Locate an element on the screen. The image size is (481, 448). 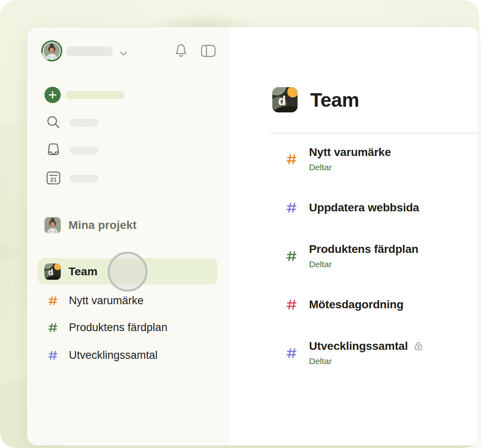
channel-title: Utvecklingssamtal is located at coordinates (359, 346).